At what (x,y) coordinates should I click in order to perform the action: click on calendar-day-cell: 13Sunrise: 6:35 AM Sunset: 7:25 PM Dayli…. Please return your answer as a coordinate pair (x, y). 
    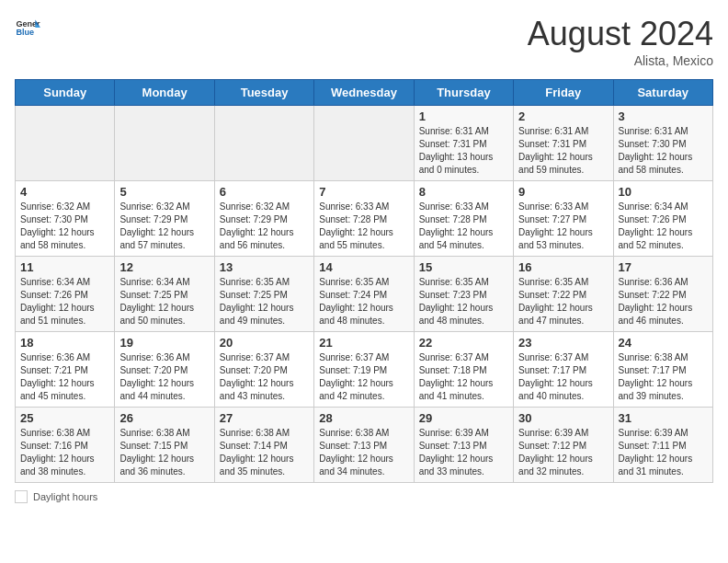
    Looking at the image, I should click on (264, 294).